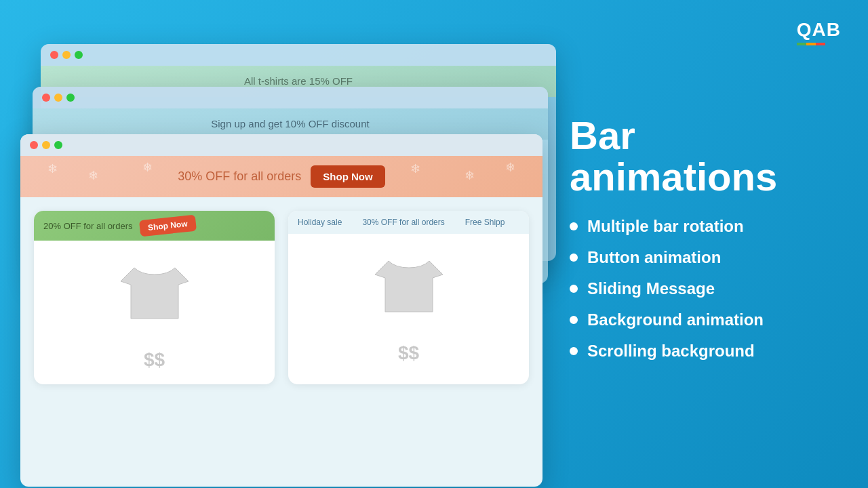 The image size is (868, 488). I want to click on feature-text-background-animation: Background animation, so click(675, 320).